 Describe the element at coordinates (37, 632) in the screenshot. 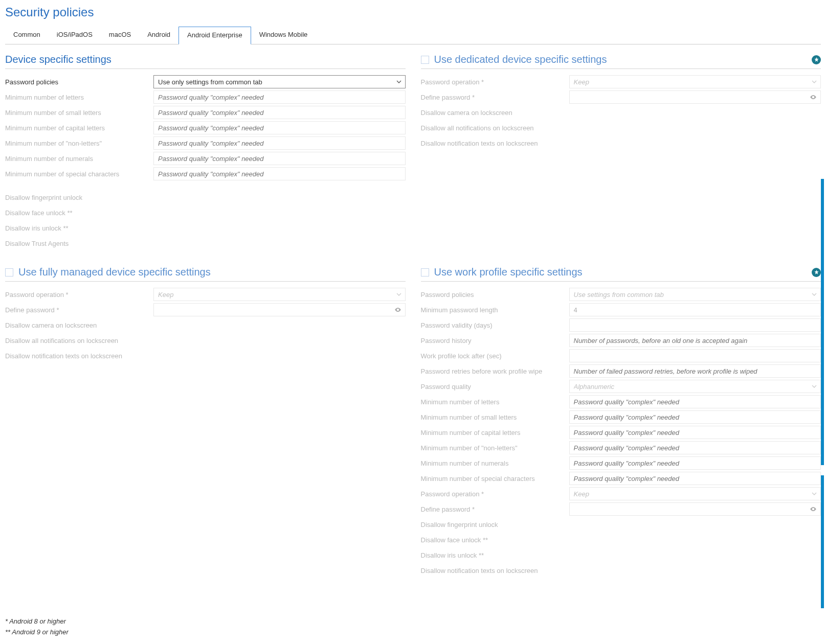

I see `footnote-2: ** Android 9 or higher` at that location.